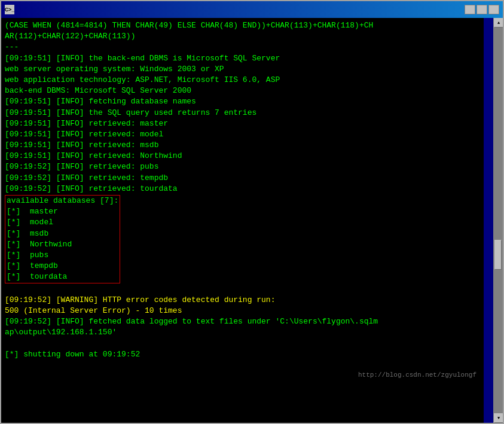 This screenshot has width=504, height=424. Describe the element at coordinates (499, 23) in the screenshot. I see `scroll-up-button: ▲` at that location.